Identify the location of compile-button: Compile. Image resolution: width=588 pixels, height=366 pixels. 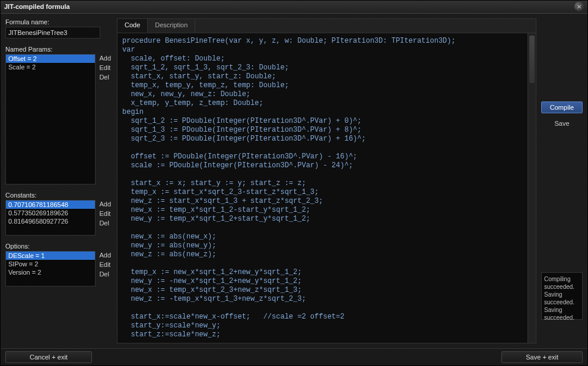
(562, 107).